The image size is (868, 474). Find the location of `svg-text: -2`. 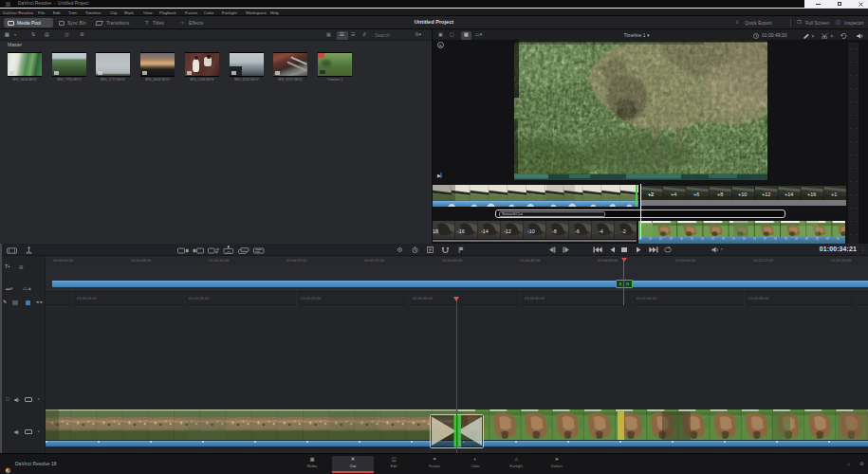

svg-text: -2 is located at coordinates (624, 231).